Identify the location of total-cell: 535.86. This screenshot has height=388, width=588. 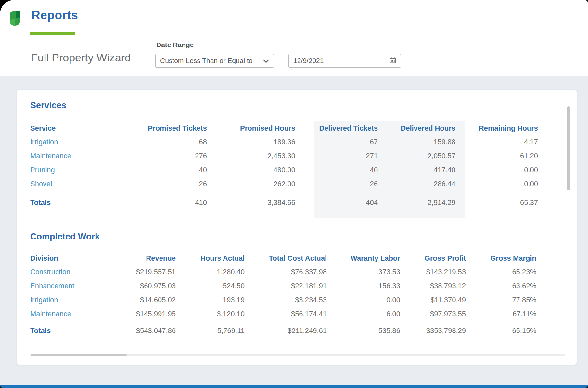
(364, 331).